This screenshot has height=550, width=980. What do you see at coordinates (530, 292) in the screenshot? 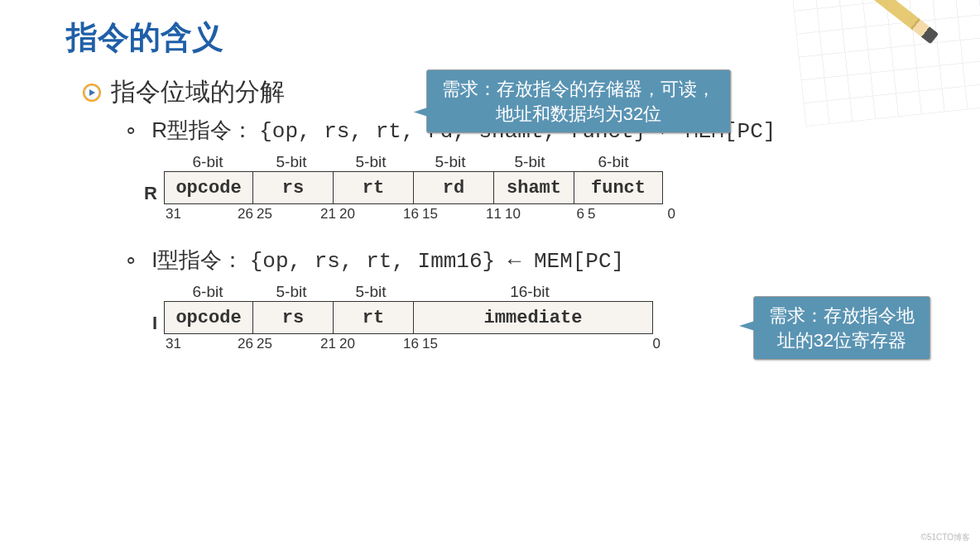
I see `bit-label: 16-bit` at bounding box center [530, 292].